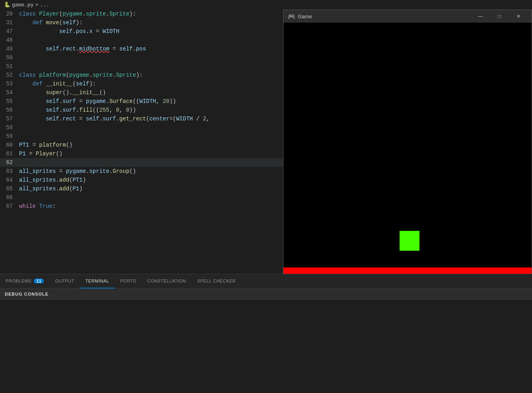 The image size is (532, 393). Describe the element at coordinates (166, 281) in the screenshot. I see `tab-constellation-label: CONSTELLATION` at that location.